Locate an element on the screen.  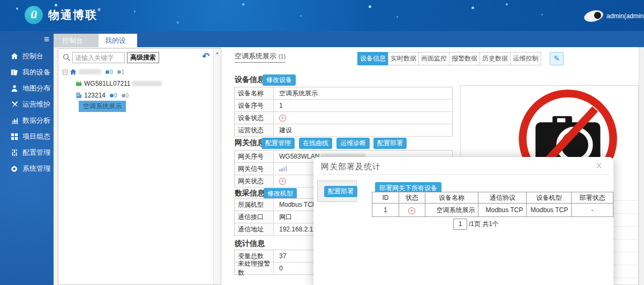
search-icon is located at coordinates (66, 58).